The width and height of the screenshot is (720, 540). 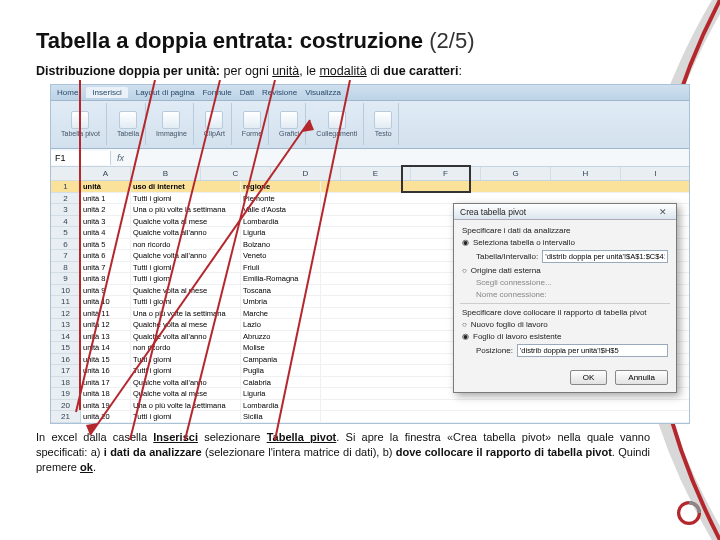 What do you see at coordinates (66, 348) in the screenshot?
I see `row-header: 15` at bounding box center [66, 348].